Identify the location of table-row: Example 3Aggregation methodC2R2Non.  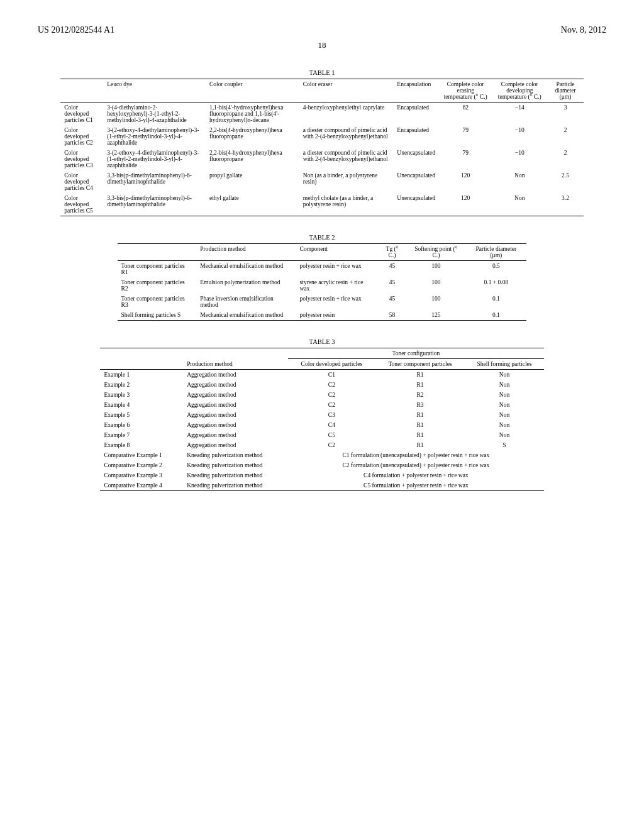
(322, 395).